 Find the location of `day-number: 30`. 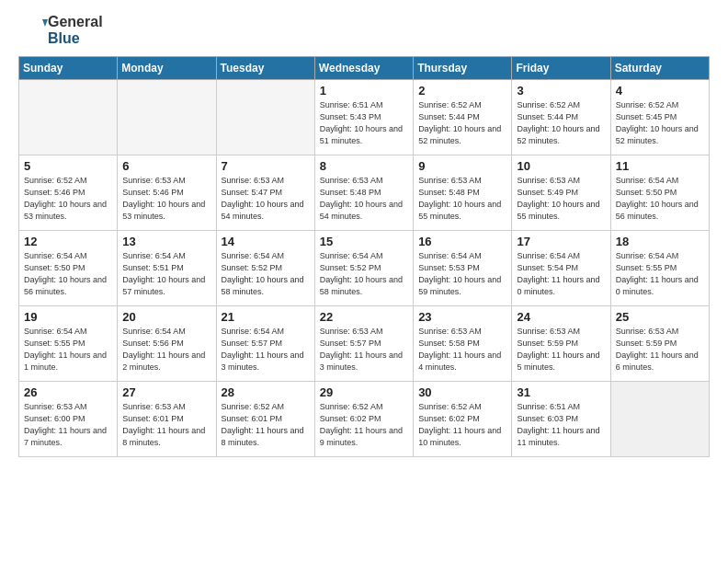

day-number: 30 is located at coordinates (462, 392).